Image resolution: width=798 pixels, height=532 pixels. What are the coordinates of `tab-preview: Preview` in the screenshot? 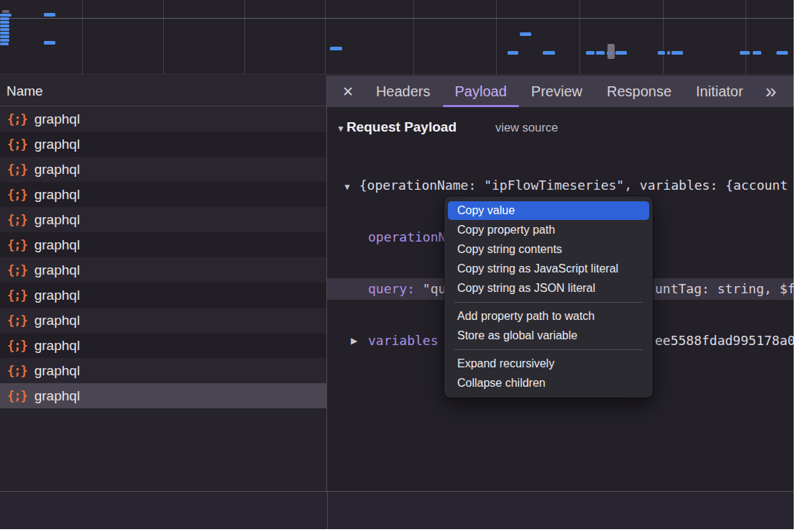 It's located at (556, 91).